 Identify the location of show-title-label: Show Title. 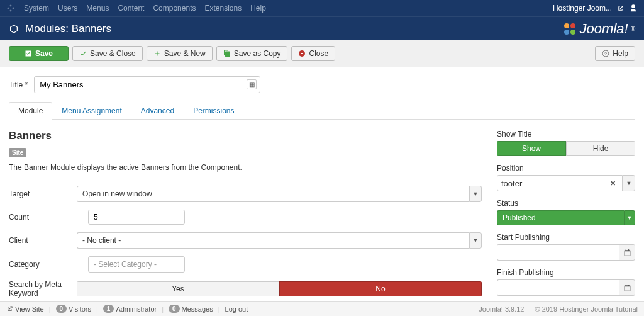
(566, 134).